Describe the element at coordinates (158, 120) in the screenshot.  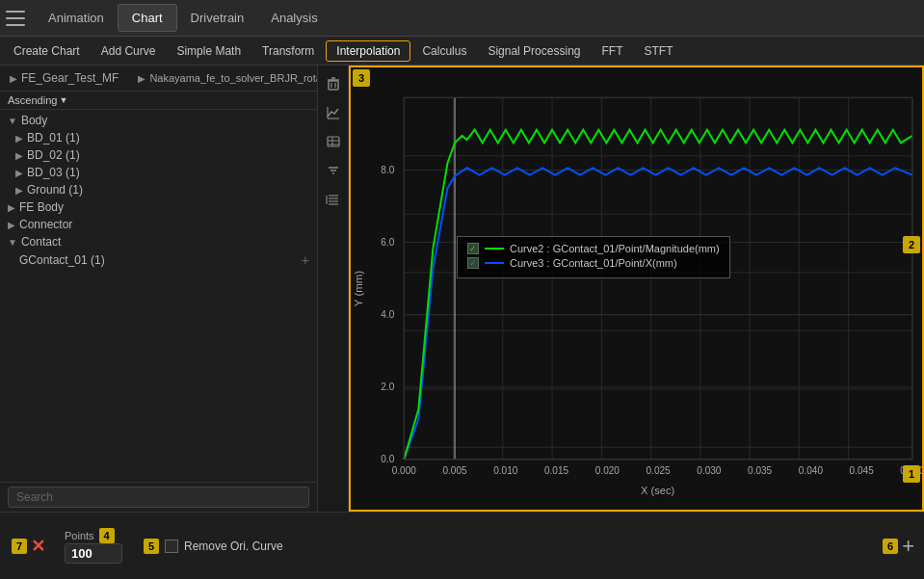
I see `tree-node-body: ▼ Body` at that location.